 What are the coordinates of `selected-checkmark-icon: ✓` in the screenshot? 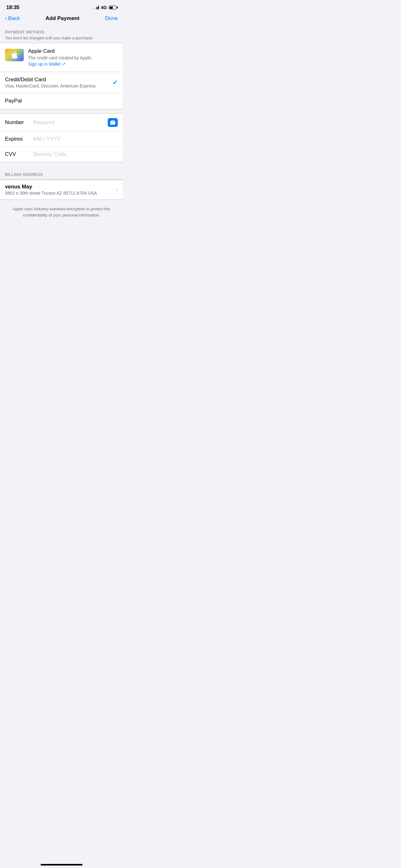 It's located at (115, 83).